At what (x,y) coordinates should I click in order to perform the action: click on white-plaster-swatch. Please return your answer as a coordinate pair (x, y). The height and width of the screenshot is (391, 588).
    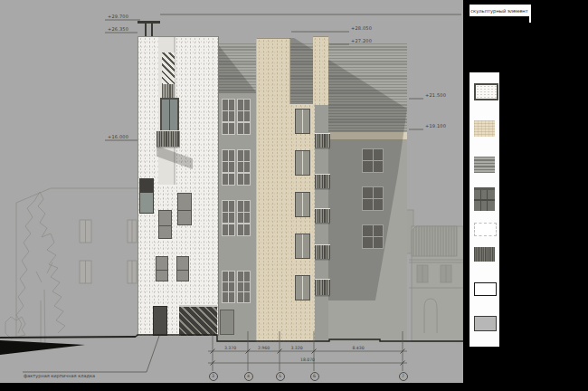
    Looking at the image, I should click on (485, 290).